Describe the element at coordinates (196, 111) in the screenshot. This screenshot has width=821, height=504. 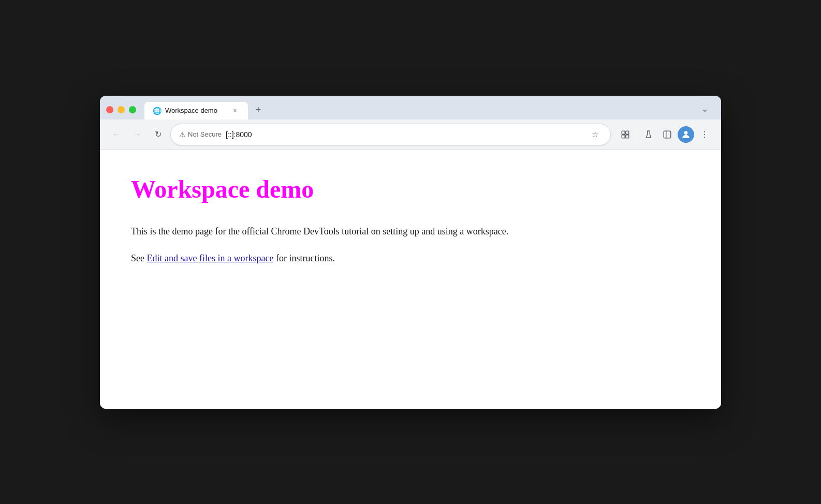
I see `active-tab: 🌐 Workspace demo ×` at that location.